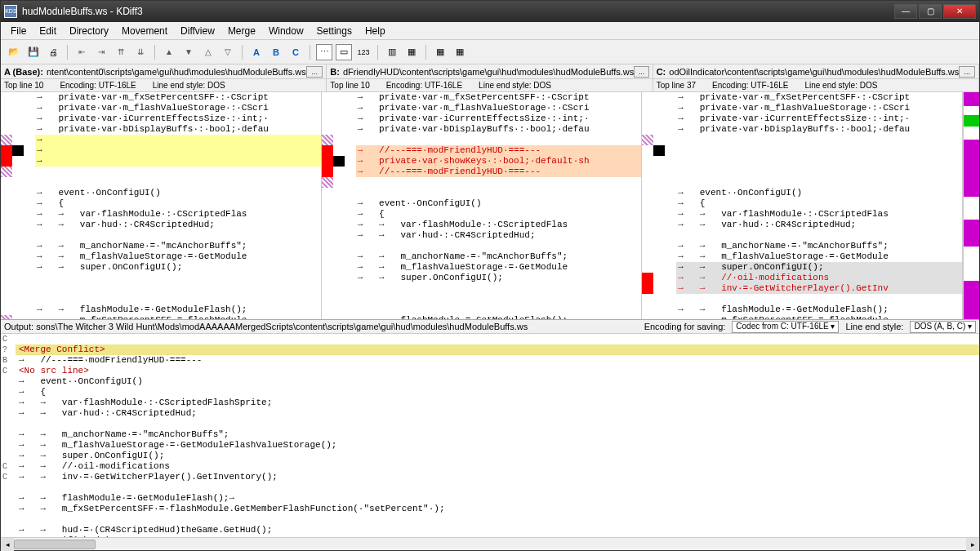  I want to click on print-icon: 🖨, so click(53, 52).